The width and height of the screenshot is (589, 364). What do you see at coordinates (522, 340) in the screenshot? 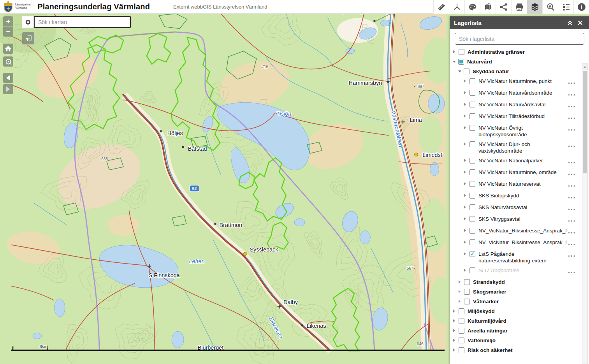
I see `layer-label: Vattenmiljö` at bounding box center [522, 340].